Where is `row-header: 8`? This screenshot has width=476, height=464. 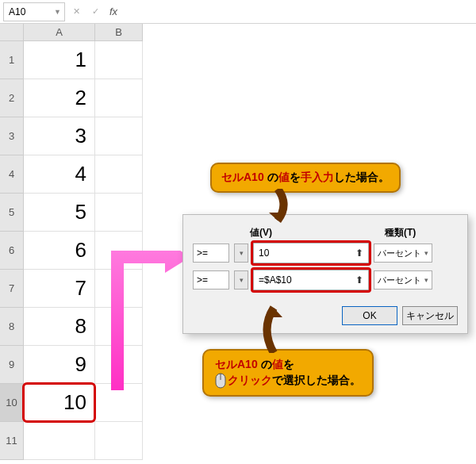 row-header: 8 is located at coordinates (12, 327).